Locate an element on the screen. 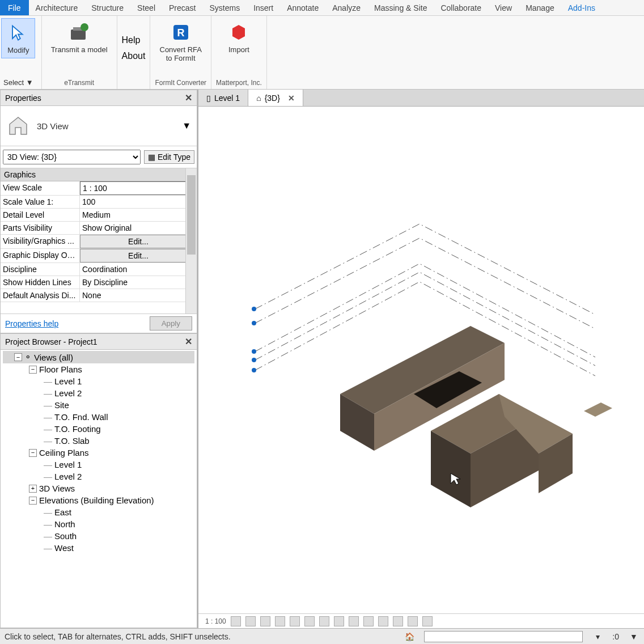 This screenshot has height=644, width=644. tree-category: −Elevations (Building Elevation) is located at coordinates (99, 500).